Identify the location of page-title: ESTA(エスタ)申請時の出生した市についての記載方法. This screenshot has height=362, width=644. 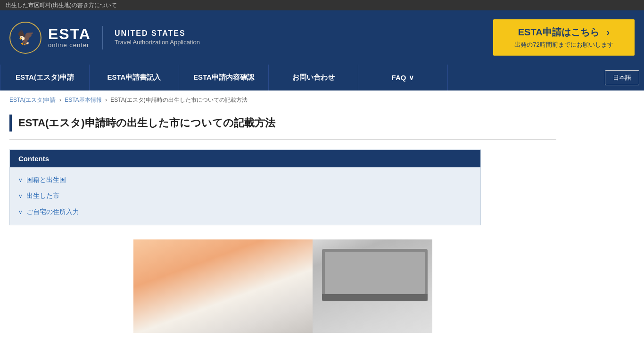
(147, 123).